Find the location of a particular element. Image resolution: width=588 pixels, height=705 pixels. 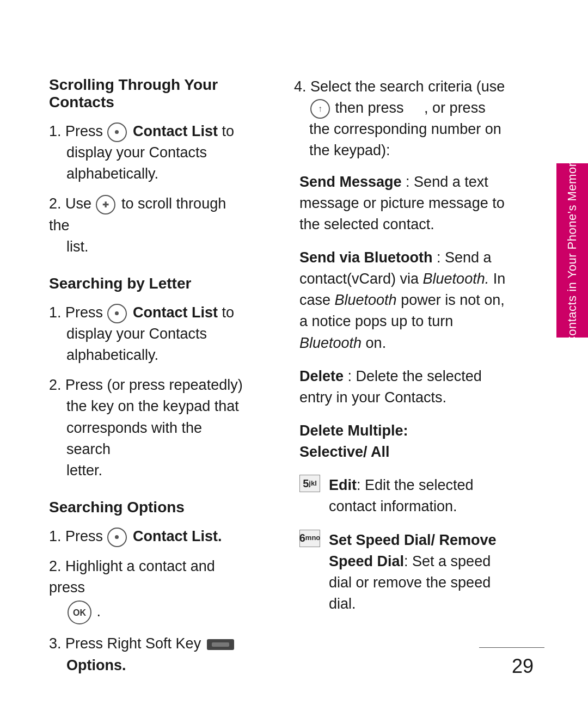

searching-options-step1: 1. Press Contact List. is located at coordinates (147, 537).